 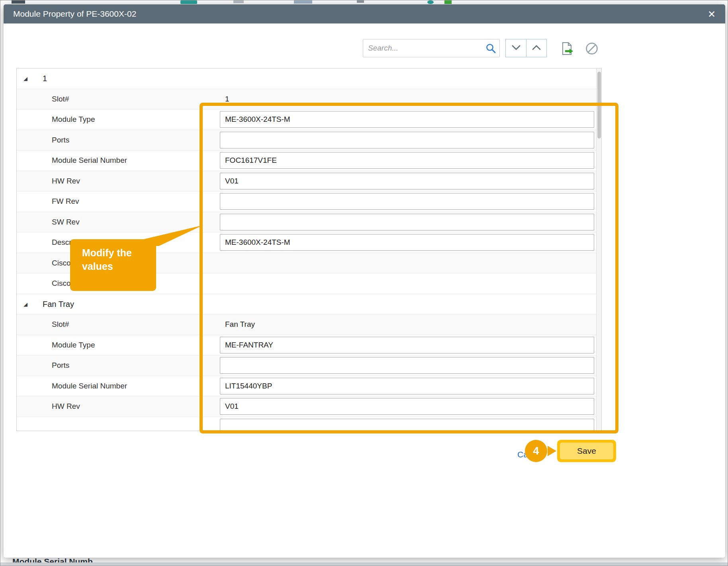 What do you see at coordinates (599, 250) in the screenshot?
I see `vertical-scrollbar` at bounding box center [599, 250].